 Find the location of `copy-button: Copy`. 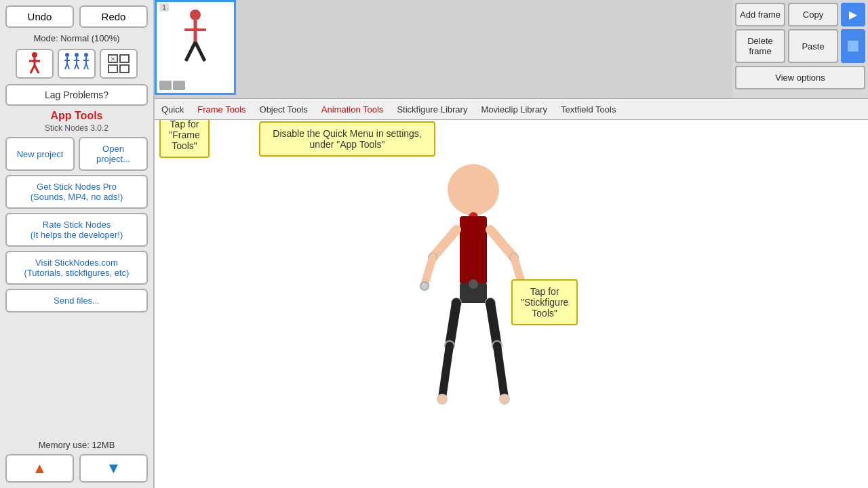

copy-button: Copy is located at coordinates (813, 15).